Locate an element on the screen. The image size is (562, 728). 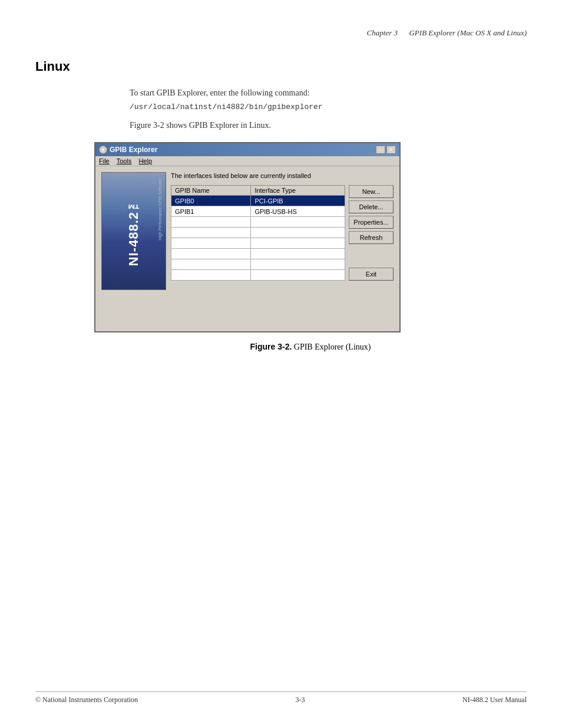
figure-ref: Figure 3-2 shows GPIB Explorer in Linux. is located at coordinates (328, 126).